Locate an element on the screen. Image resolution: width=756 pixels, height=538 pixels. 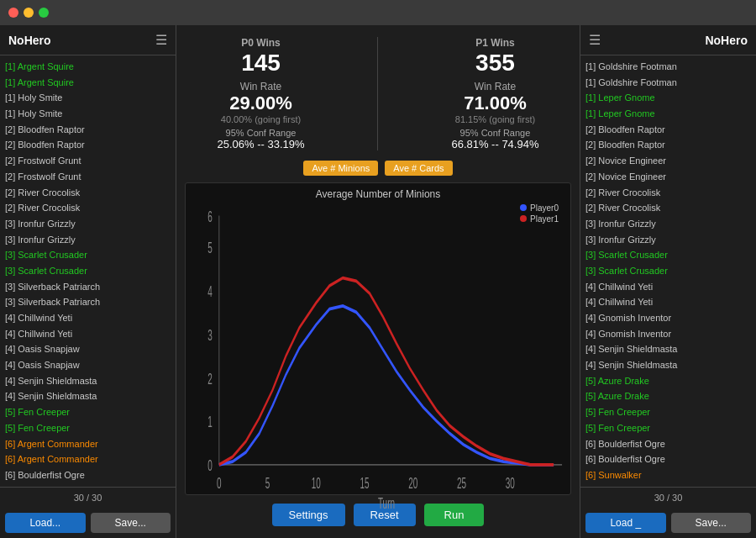
svg-text: 5 is located at coordinates (210, 247).